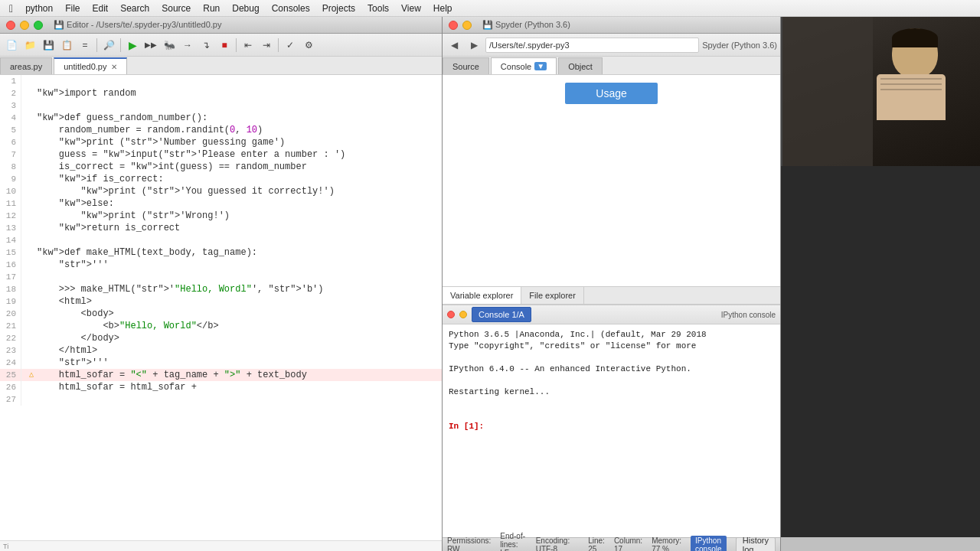 Image resolution: width=980 pixels, height=551 pixels. What do you see at coordinates (11, 253) in the screenshot?
I see `line-number: 15` at bounding box center [11, 253].